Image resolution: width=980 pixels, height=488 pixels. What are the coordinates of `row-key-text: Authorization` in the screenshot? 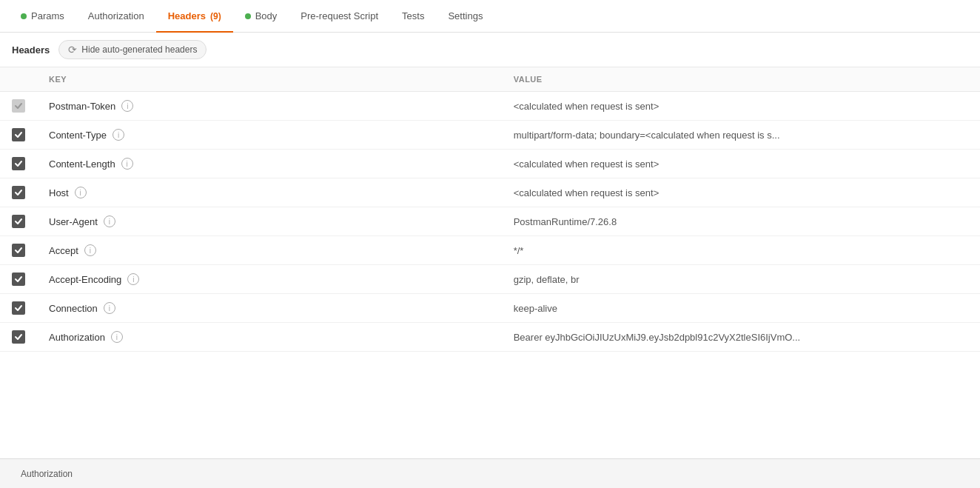 It's located at (77, 338).